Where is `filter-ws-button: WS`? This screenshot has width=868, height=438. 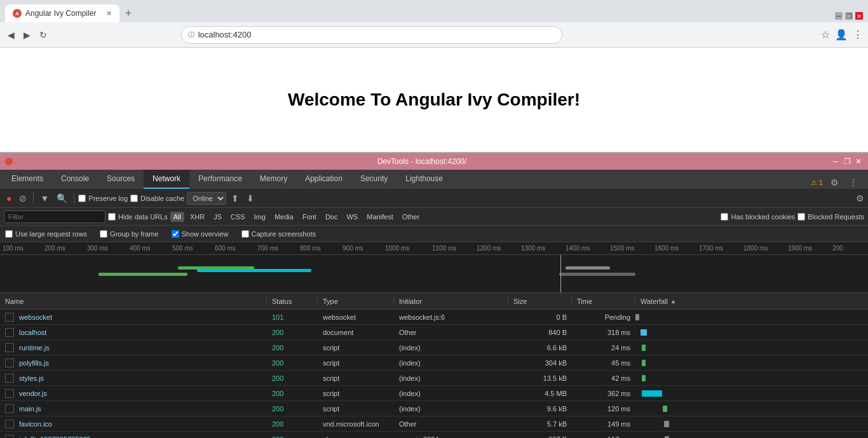
filter-ws-button: WS is located at coordinates (352, 217).